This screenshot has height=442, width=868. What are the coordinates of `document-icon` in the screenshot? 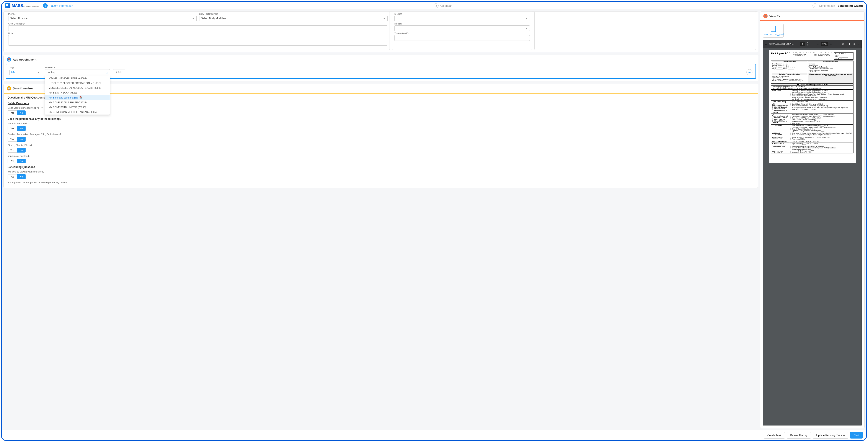 It's located at (773, 29).